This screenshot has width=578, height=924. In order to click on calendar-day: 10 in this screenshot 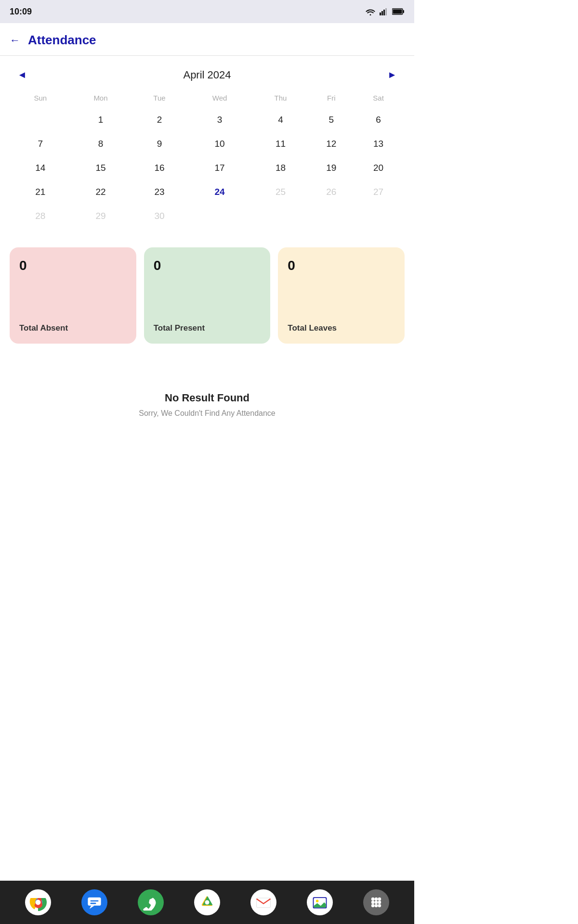, I will do `click(220, 144)`.